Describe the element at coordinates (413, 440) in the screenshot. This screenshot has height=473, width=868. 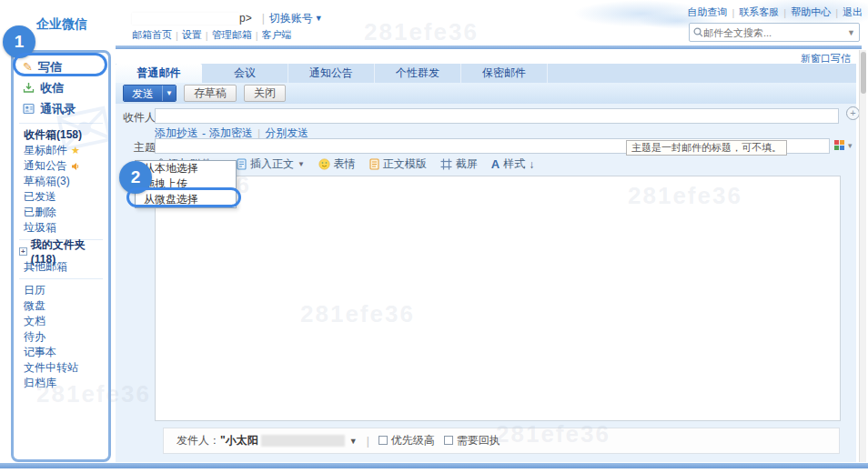
I see `priority-label: 优先级高` at that location.